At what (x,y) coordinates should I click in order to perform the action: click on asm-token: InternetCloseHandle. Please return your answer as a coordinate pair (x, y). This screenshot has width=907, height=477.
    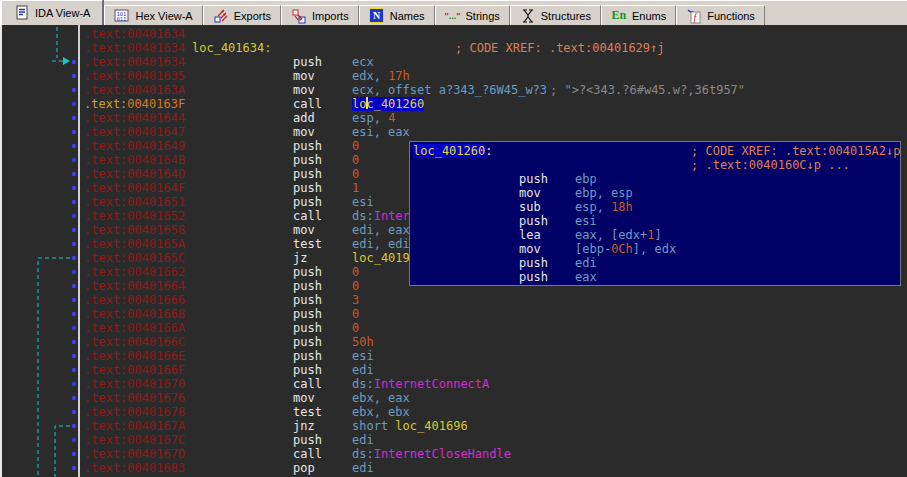
    Looking at the image, I should click on (442, 454).